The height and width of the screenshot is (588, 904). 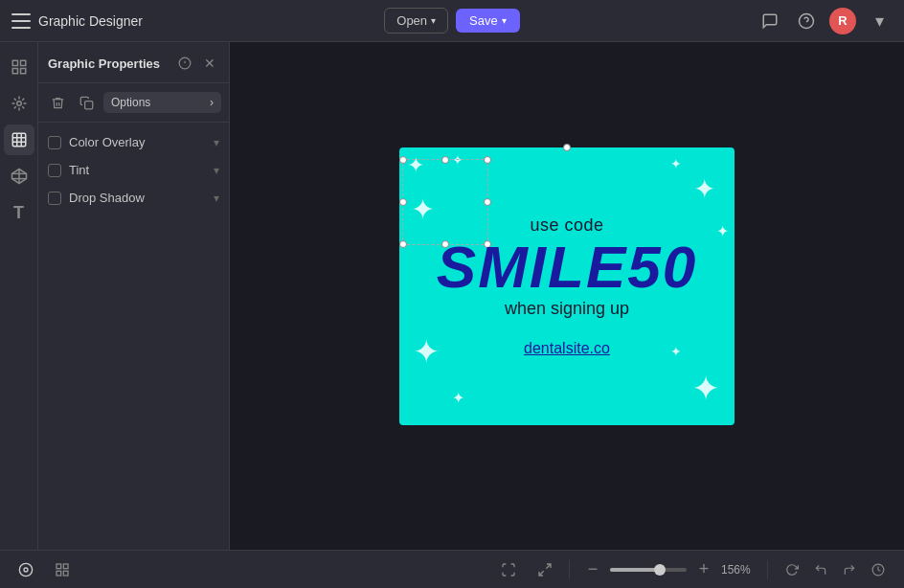 I want to click on zoom-in-button: +, so click(x=704, y=570).